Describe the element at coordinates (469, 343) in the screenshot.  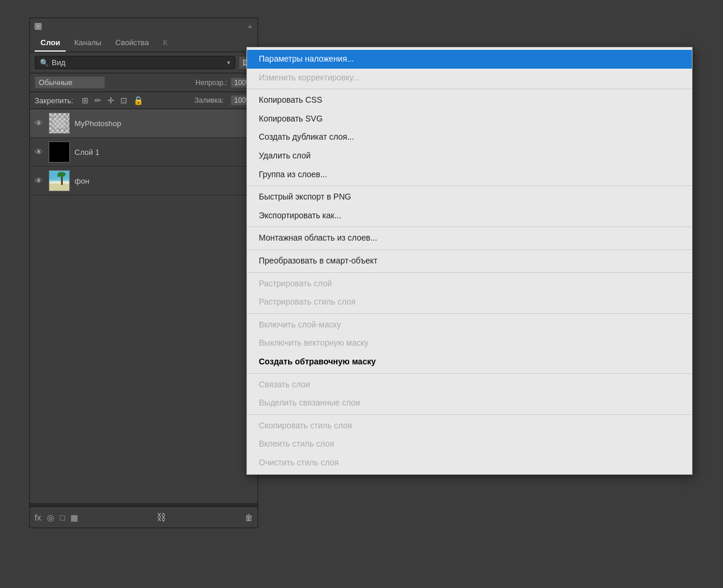
I see `menu-item-disable-vector-mask: Выключить векторную маску` at that location.